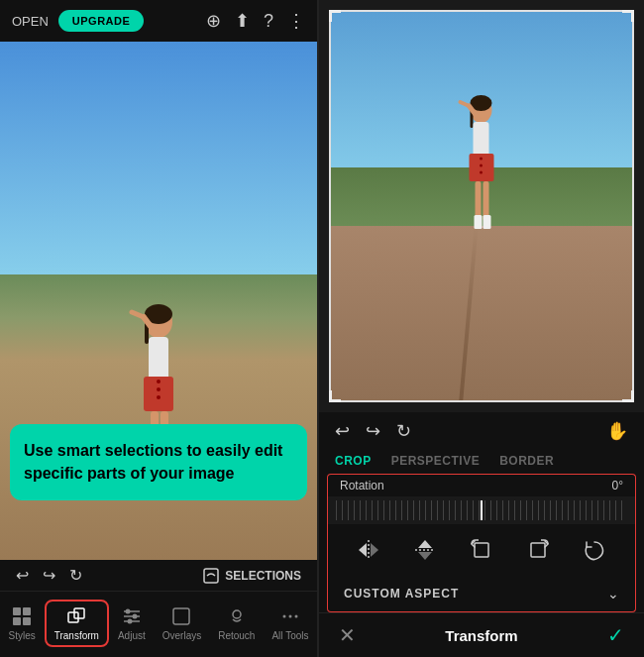 The width and height of the screenshot is (644, 657). What do you see at coordinates (181, 616) in the screenshot?
I see `overlays-icon` at bounding box center [181, 616].